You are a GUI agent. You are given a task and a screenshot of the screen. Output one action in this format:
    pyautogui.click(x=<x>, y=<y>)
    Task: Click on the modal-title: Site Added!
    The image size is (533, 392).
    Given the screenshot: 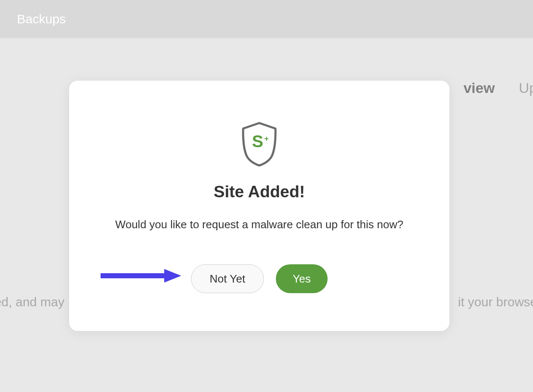 What is the action you would take?
    pyautogui.click(x=259, y=192)
    